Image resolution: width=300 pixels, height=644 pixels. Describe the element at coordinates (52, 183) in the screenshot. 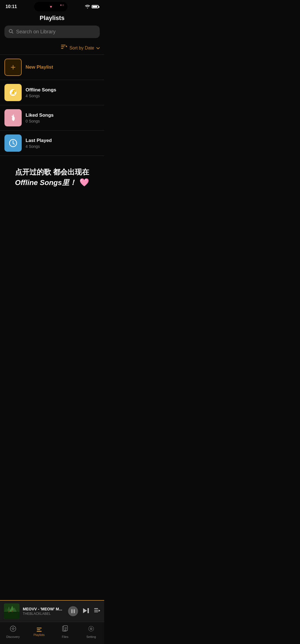

I see `annotation-line2: Offline Songs里！ 🩷` at that location.